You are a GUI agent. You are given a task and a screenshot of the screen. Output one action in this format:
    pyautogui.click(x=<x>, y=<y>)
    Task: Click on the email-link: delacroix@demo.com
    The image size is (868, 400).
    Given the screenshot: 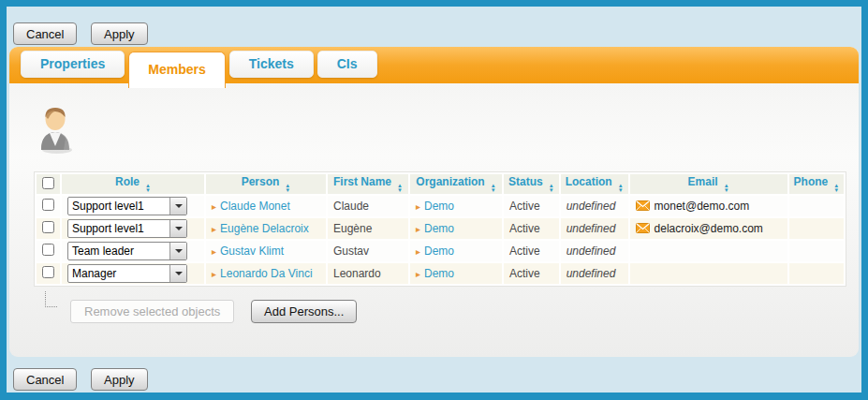 What is the action you would take?
    pyautogui.click(x=709, y=229)
    